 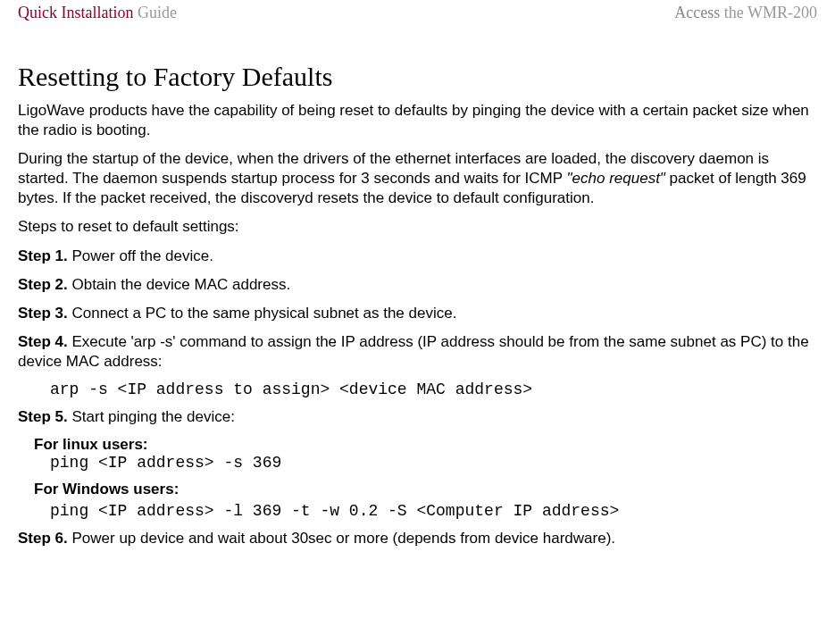 What do you see at coordinates (697, 13) in the screenshot?
I see `header-right-prefix: Access` at bounding box center [697, 13].